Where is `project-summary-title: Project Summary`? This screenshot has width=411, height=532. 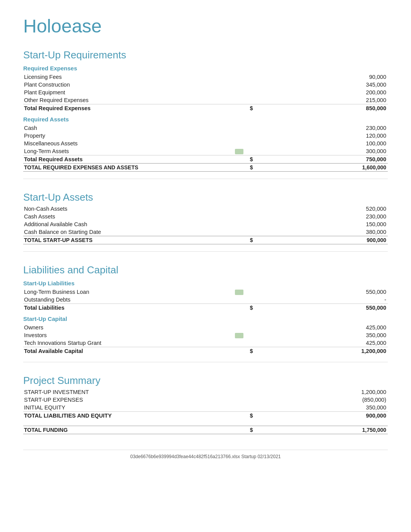 project-summary-title: Project Summary is located at coordinates (206, 380).